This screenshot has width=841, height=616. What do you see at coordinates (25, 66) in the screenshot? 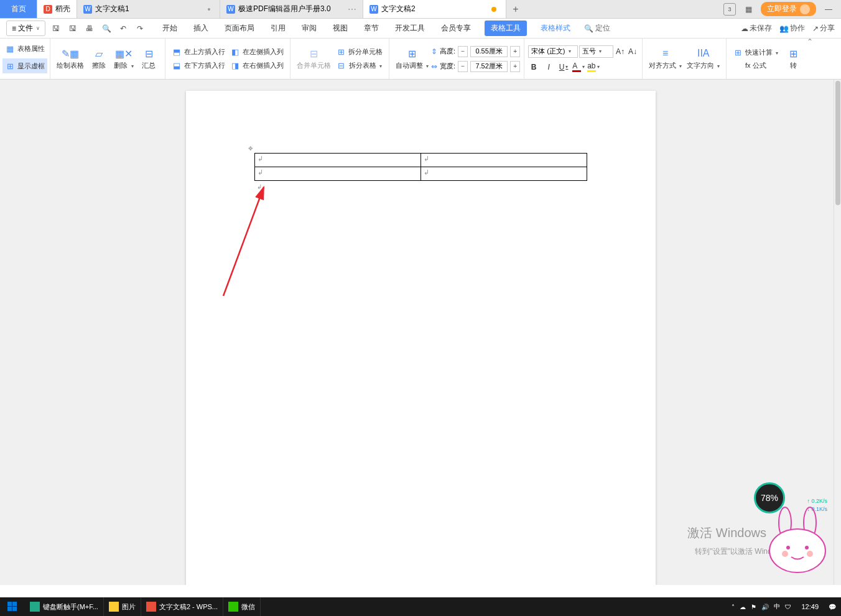
I see `show-gridlines-button: ⊞显示虚框` at bounding box center [25, 66].